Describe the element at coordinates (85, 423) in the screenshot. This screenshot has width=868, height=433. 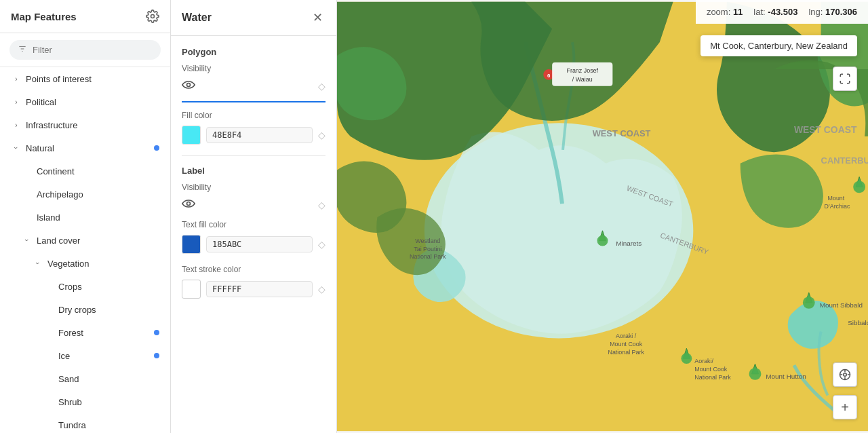
I see `sidebar-item-tundra: Tundra` at that location.